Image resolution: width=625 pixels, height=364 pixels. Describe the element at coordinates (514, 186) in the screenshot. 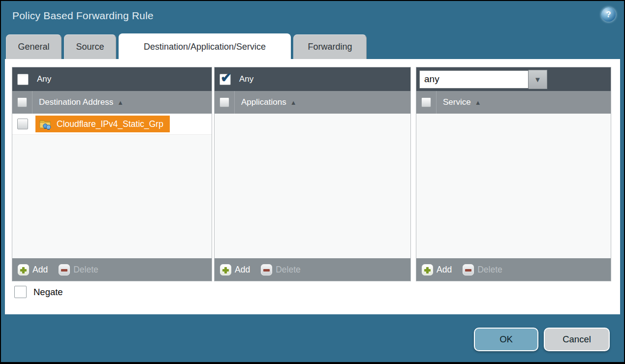

I see `service-list` at that location.